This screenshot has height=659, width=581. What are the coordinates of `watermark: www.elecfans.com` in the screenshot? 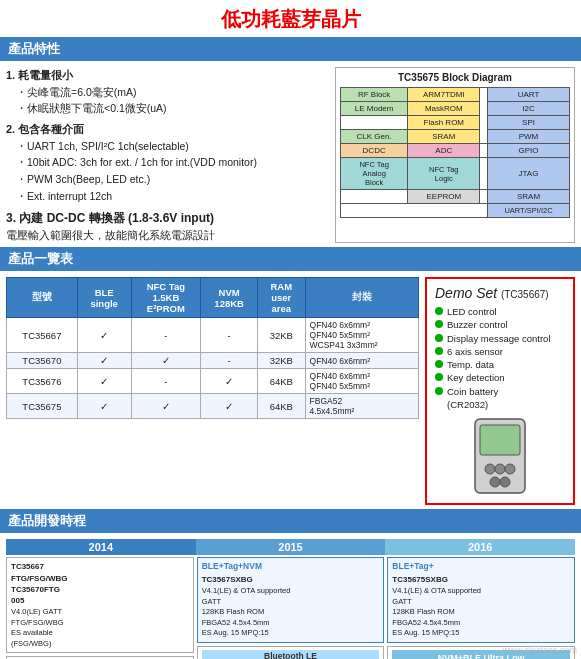 It's located at (540, 650).